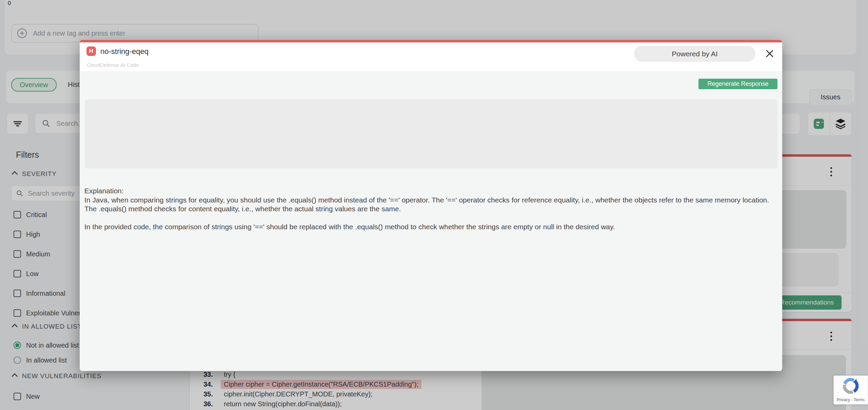 This screenshot has height=410, width=868. Describe the element at coordinates (431, 57) in the screenshot. I see `modal-header: H no-string-eqeq CloudDefense.AI Code Po…` at that location.